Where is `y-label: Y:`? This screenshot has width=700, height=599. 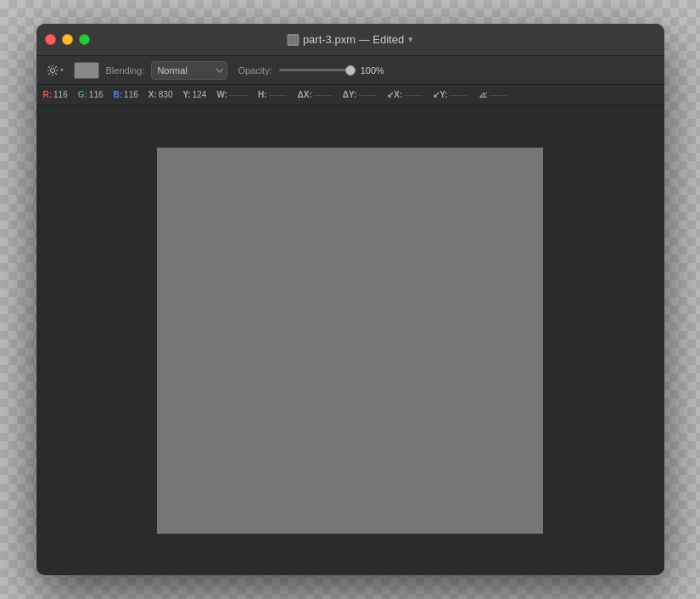 y-label: Y: is located at coordinates (187, 95).